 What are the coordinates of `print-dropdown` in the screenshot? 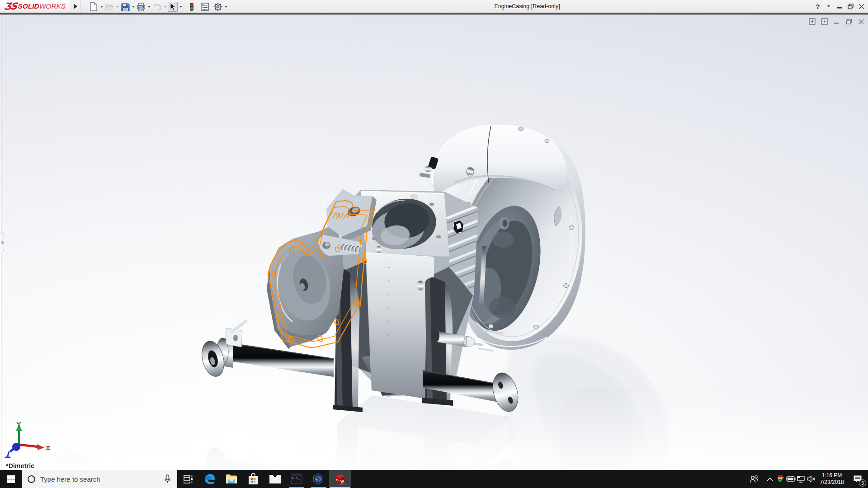 It's located at (149, 7).